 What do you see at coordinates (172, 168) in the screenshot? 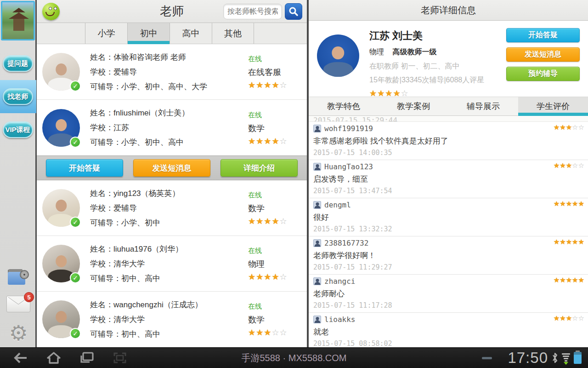
I see `send-sms-button: 发送短消息` at bounding box center [172, 168].